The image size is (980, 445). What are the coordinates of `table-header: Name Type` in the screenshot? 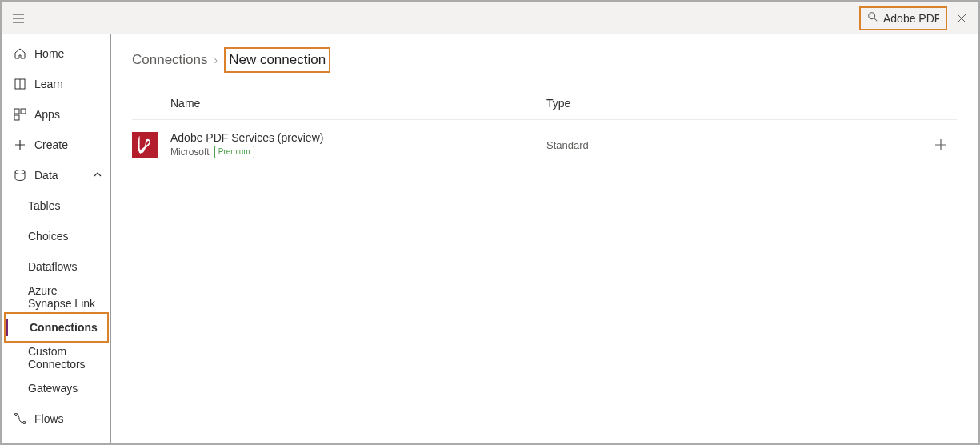 It's located at (544, 109).